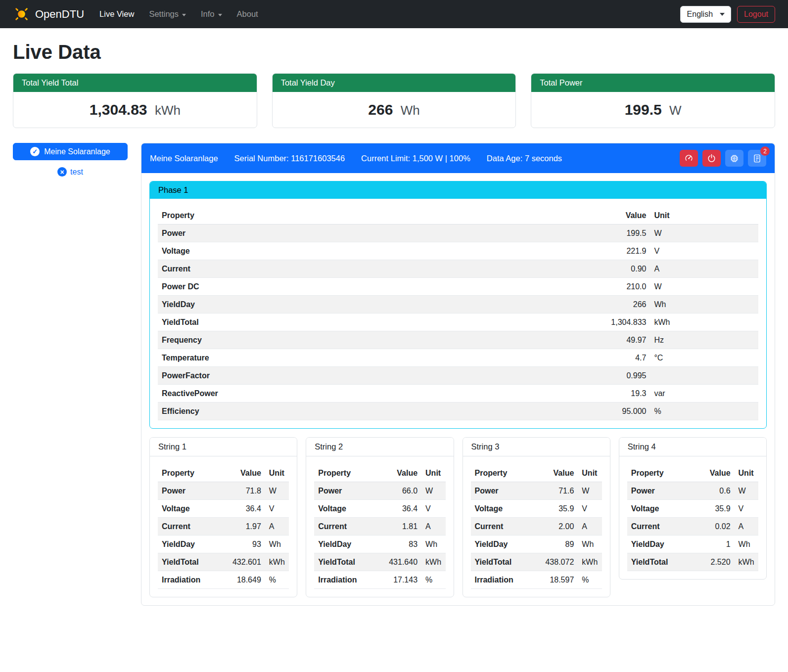 This screenshot has height=672, width=788. What do you see at coordinates (591, 394) in the screenshot?
I see `cell-val: 19.3` at bounding box center [591, 394].